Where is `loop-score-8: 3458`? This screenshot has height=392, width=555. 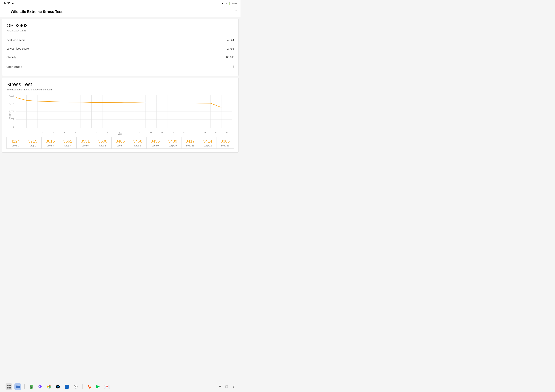
loop-score-8: 3458 is located at coordinates (138, 141).